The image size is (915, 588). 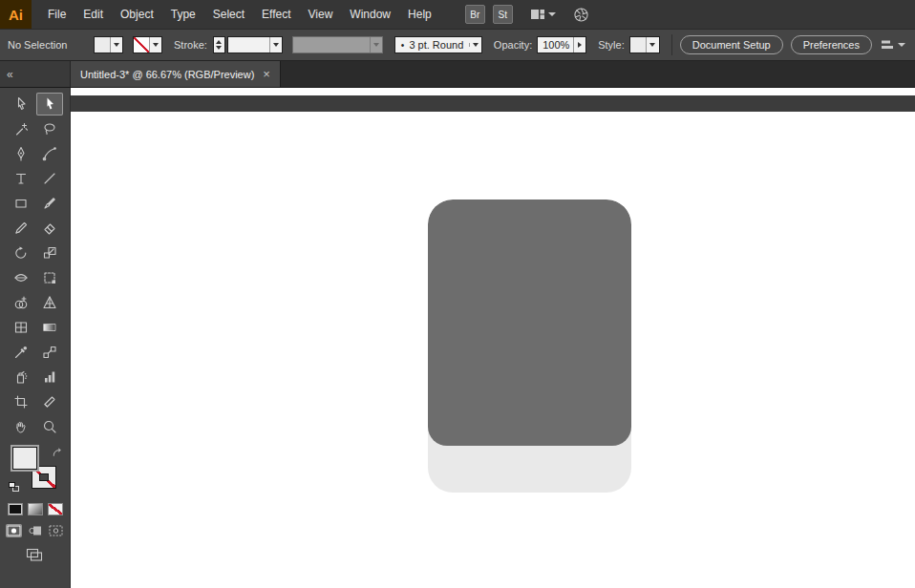 I want to click on document-setup-button: Document Setup, so click(x=732, y=45).